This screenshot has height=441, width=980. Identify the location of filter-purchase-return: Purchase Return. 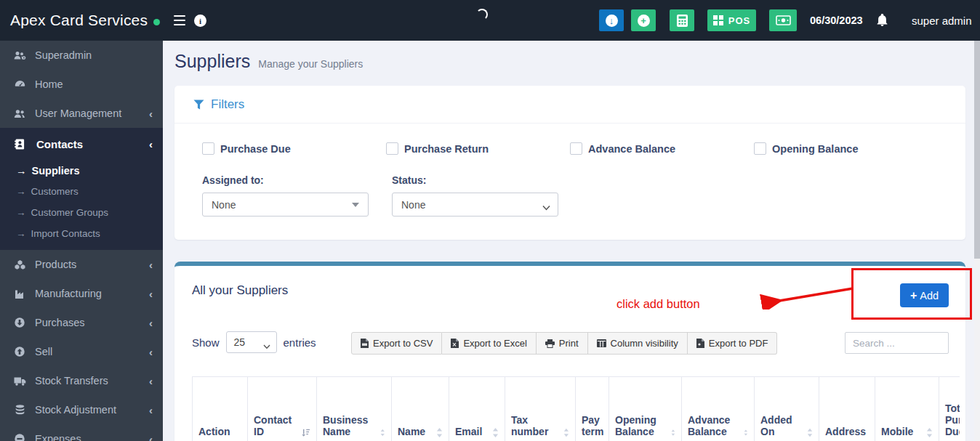
(478, 148).